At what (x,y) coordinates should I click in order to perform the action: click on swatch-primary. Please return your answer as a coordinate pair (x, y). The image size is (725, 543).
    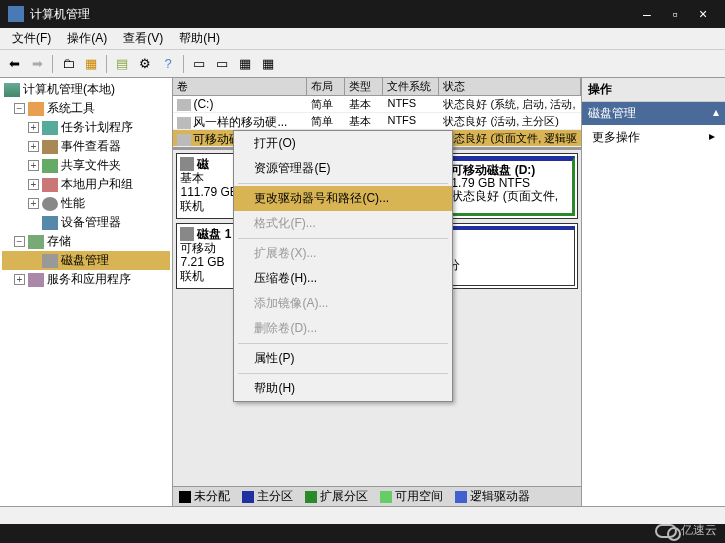
    Looking at the image, I should click on (248, 497).